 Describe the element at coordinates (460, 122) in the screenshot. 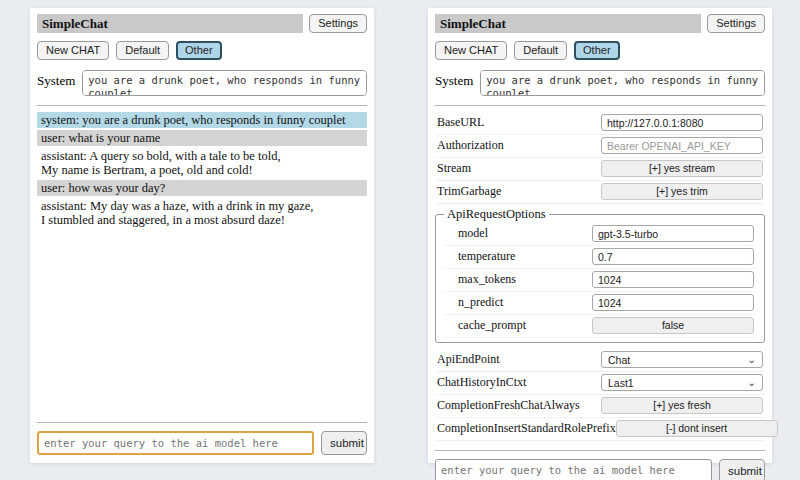

I see `baseurl-label: BaseURL` at that location.